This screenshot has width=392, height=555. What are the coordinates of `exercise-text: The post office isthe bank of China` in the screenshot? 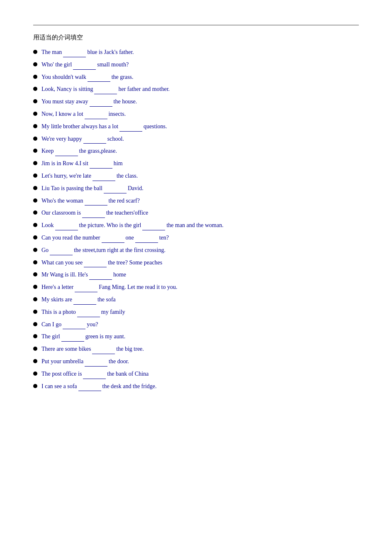 It's located at (95, 374).